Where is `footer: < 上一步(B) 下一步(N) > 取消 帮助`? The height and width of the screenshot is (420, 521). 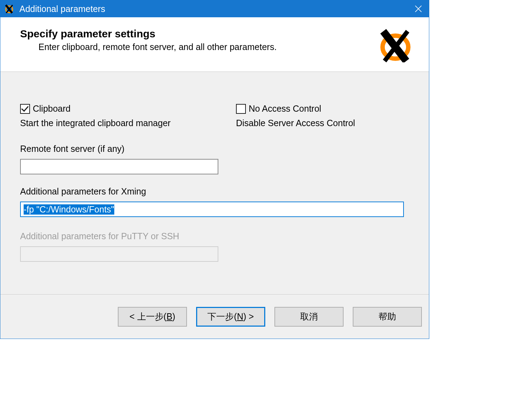 footer: < 上一步(B) 下一步(N) > 取消 帮助 is located at coordinates (214, 316).